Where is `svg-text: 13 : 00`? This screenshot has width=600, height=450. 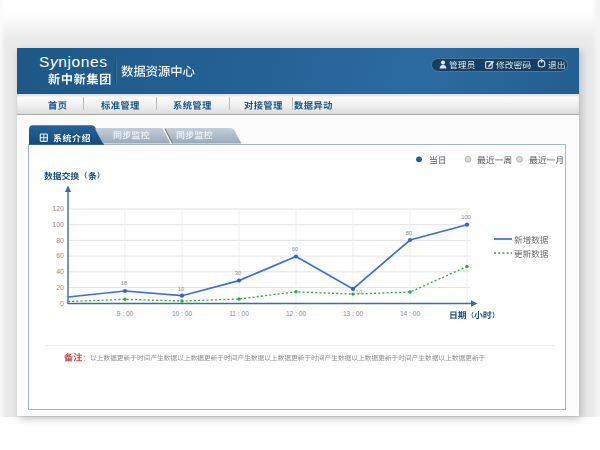
svg-text: 13 : 00 is located at coordinates (353, 314).